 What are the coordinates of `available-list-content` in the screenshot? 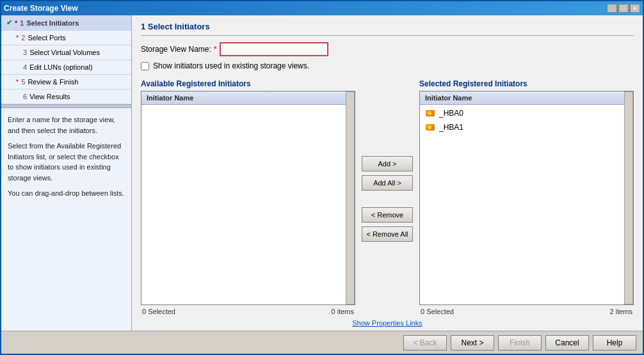 It's located at (248, 106).